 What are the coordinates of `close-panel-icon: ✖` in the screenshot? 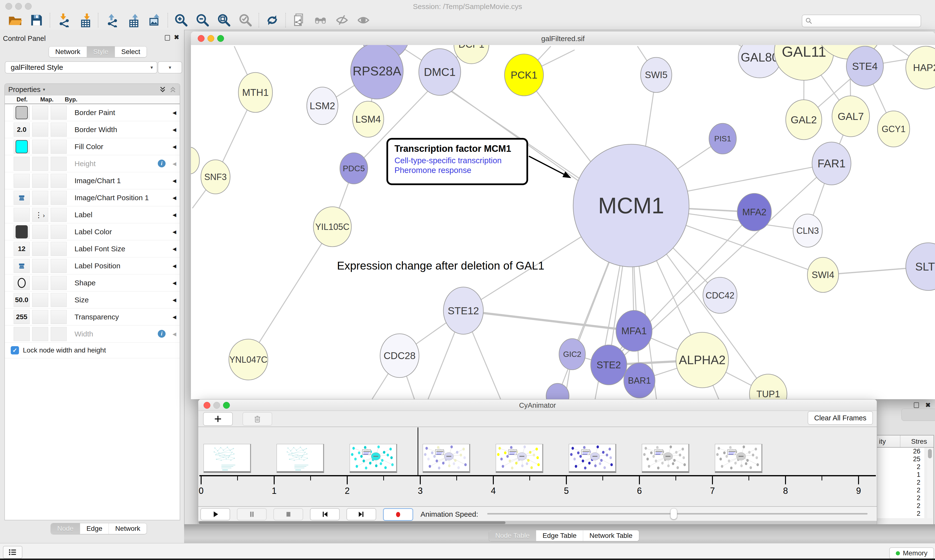 It's located at (177, 37).